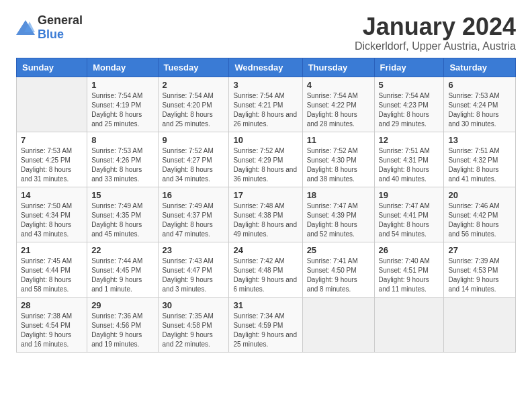  Describe the element at coordinates (193, 330) in the screenshot. I see `day-info: Sunrise: 7:35 AMSunset: 4:58 PMDaylight:…` at that location.